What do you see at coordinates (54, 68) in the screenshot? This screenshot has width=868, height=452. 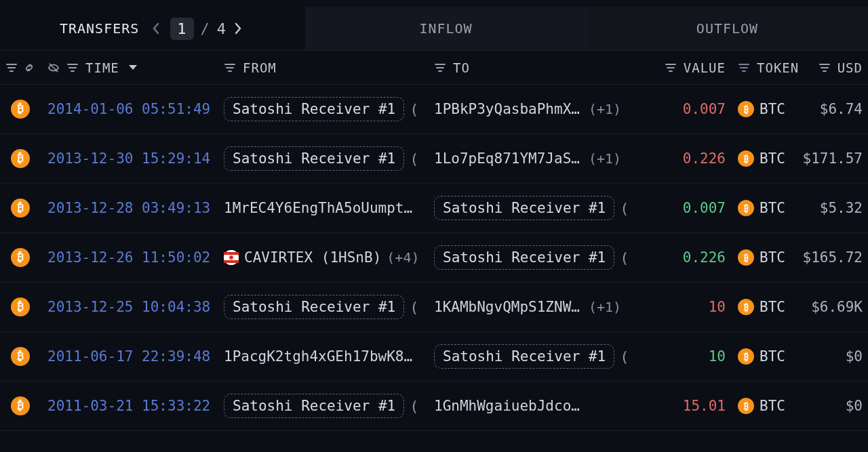 I see `eye-off-icon` at bounding box center [54, 68].